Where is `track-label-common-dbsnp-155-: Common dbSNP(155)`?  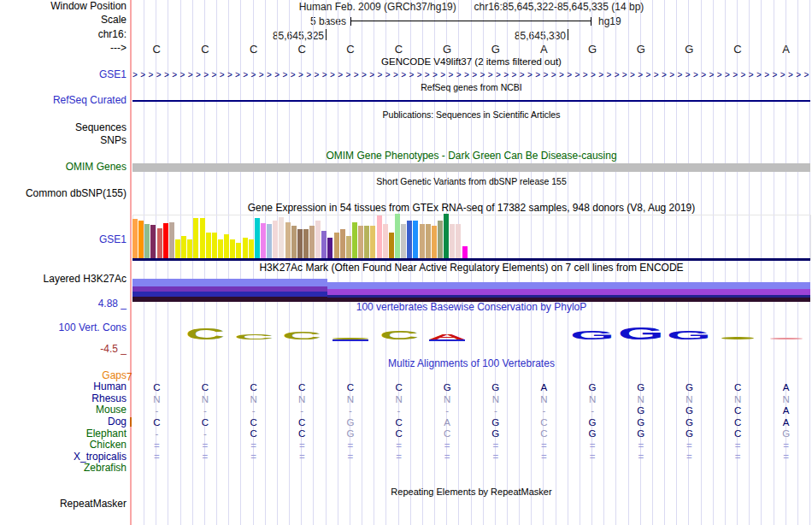
track-label-common-dbsnp-155-: Common dbSNP(155) is located at coordinates (63, 193).